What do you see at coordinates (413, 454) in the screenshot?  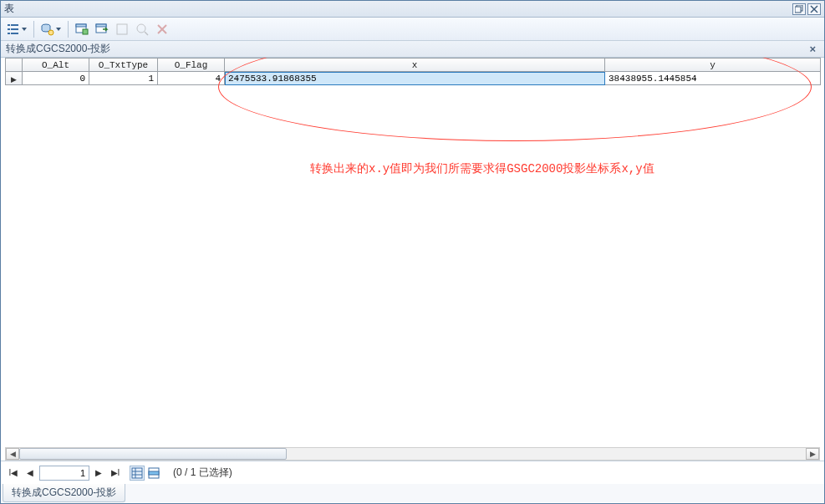 I see `scroll-track` at bounding box center [413, 454].